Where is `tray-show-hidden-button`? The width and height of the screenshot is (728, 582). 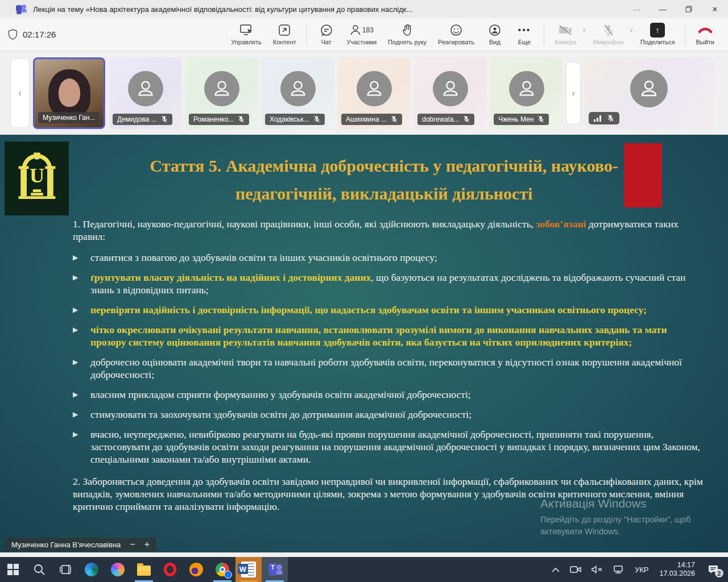
tray-show-hidden-button is located at coordinates (556, 569).